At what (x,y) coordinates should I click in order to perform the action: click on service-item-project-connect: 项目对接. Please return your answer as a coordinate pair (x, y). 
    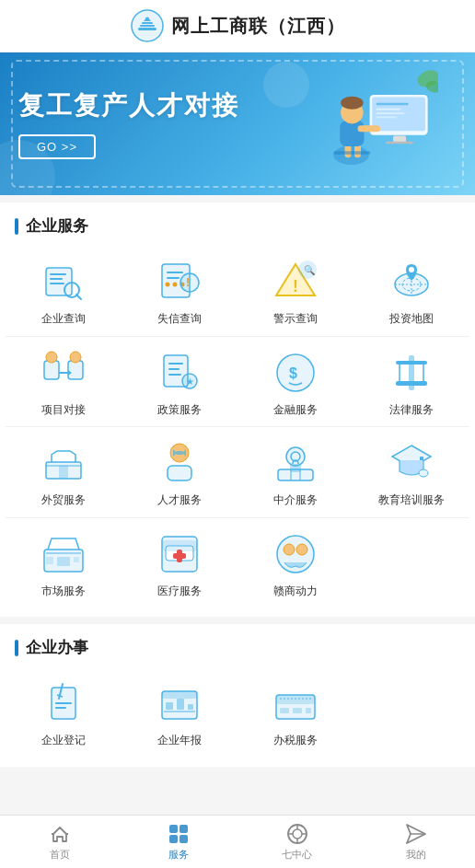
    Looking at the image, I should click on (64, 382).